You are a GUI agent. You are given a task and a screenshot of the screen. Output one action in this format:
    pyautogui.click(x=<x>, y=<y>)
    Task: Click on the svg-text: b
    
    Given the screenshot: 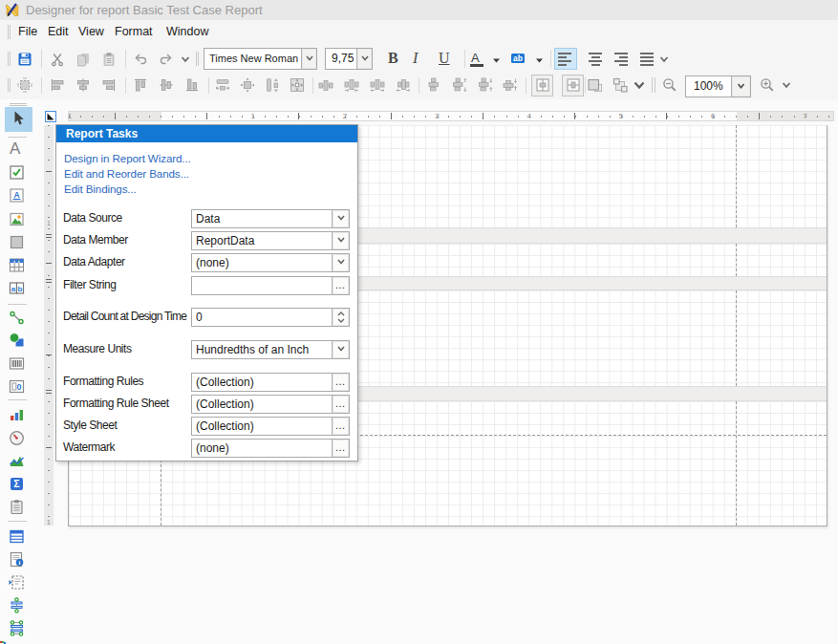 What is the action you would take?
    pyautogui.click(x=21, y=289)
    